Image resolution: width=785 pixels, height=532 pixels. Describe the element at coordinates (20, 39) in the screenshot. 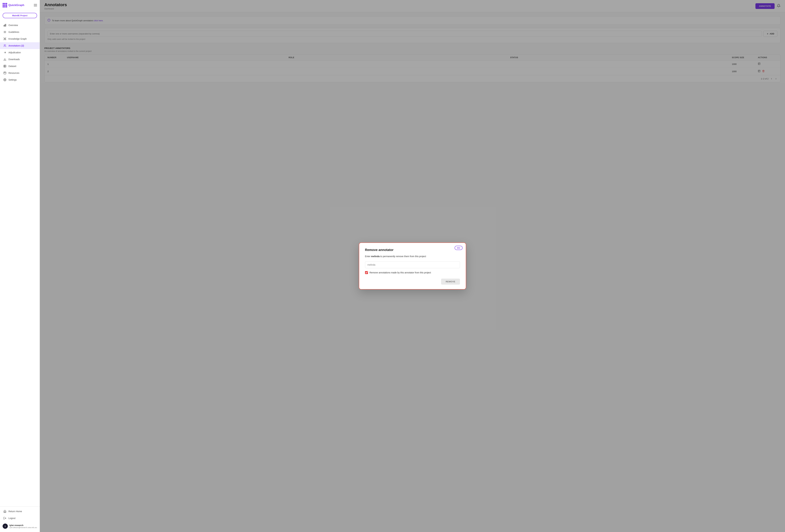

I see `sidebar-item-knowledge-graph: Knowledge Graph` at that location.